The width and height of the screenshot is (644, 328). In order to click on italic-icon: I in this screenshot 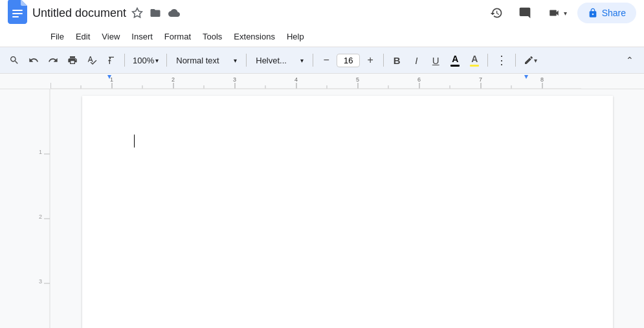, I will do `click(416, 61)`.